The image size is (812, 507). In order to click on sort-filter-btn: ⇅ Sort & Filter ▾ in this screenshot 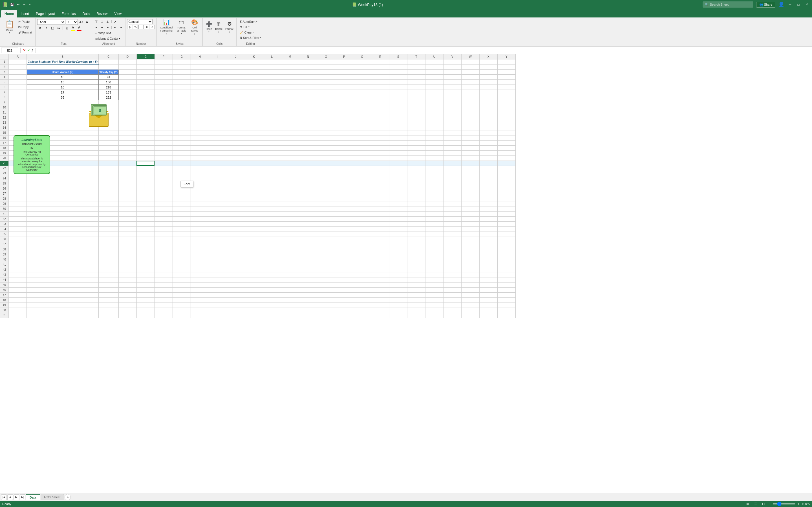, I will do `click(250, 38)`.